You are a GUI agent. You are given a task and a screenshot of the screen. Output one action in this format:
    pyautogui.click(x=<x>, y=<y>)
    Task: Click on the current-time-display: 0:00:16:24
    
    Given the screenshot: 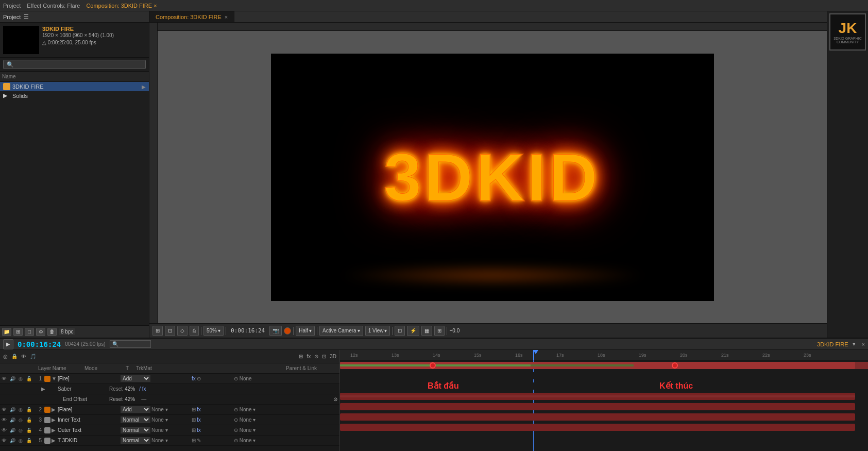 What is the action you would take?
    pyautogui.click(x=39, y=344)
    